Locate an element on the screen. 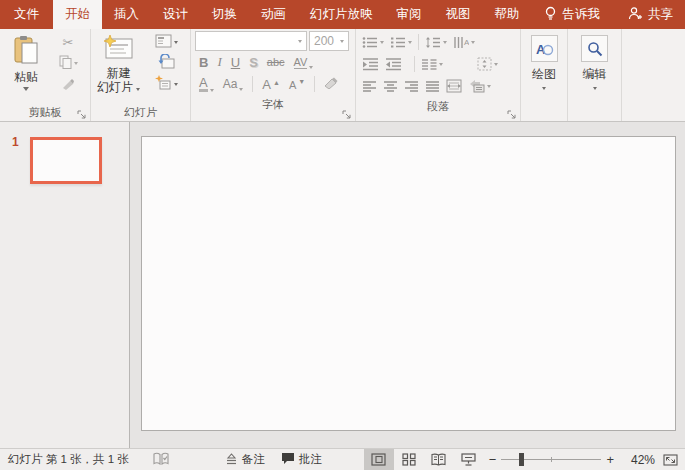 Image resolution: width=685 pixels, height=470 pixels. character-spacing-dropdown-icon is located at coordinates (311, 68).